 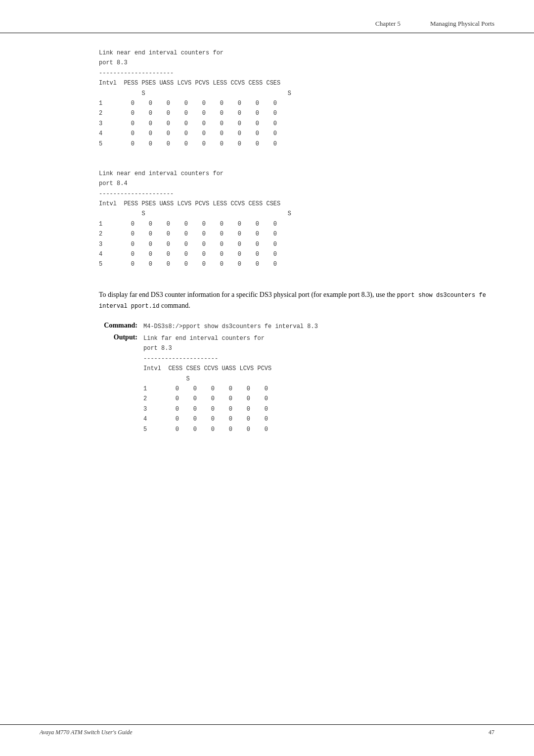 What do you see at coordinates (121, 326) in the screenshot?
I see `command-label: Command:` at bounding box center [121, 326].